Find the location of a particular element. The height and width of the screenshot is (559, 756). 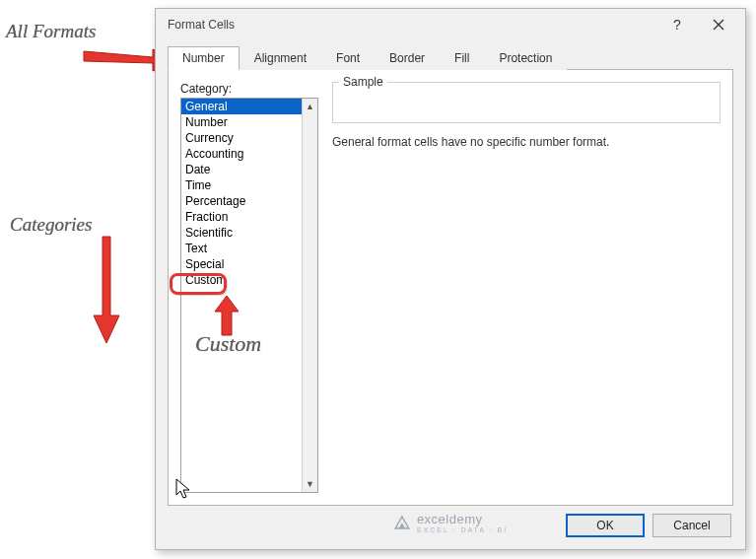

annotation-arrow-up-to-custom is located at coordinates (227, 317).